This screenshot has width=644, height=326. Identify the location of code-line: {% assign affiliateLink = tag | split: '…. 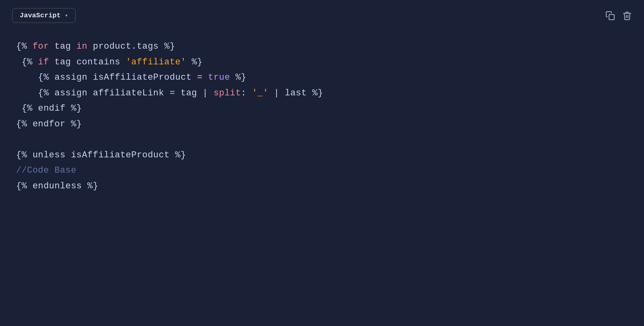
(322, 93).